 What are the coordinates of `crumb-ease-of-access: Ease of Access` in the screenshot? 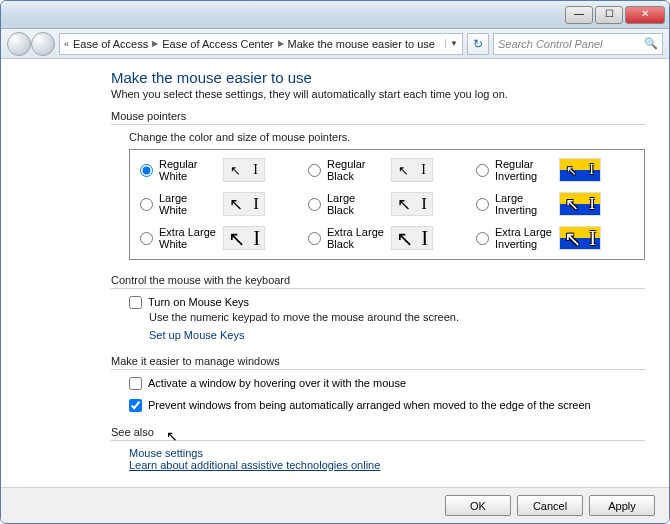 It's located at (110, 44).